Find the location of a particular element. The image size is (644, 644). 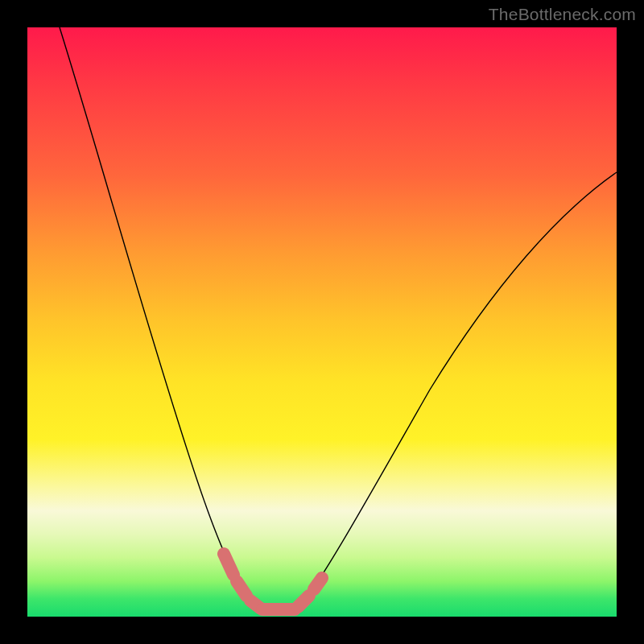

optimal-marker-right is located at coordinates (310, 592).